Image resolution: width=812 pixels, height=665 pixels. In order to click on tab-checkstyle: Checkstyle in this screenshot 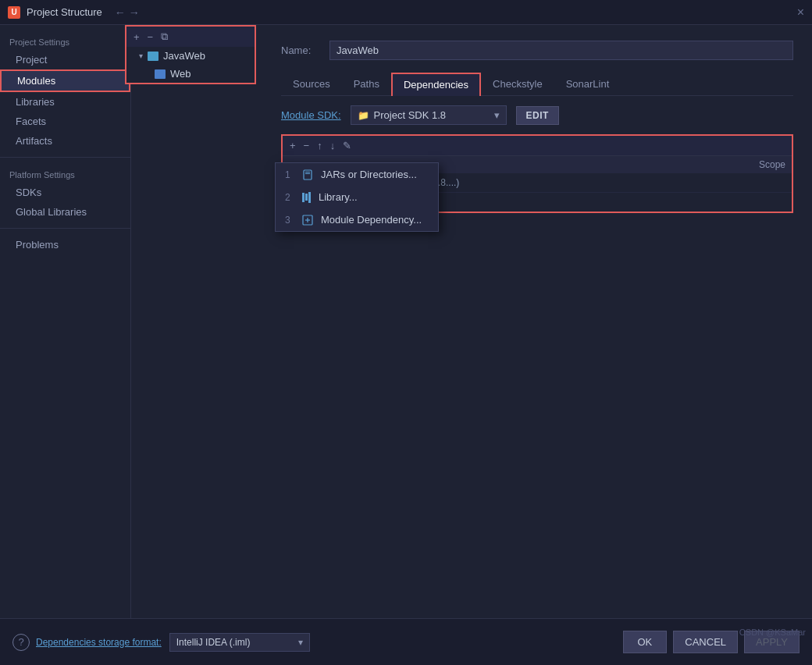, I will do `click(518, 84)`.